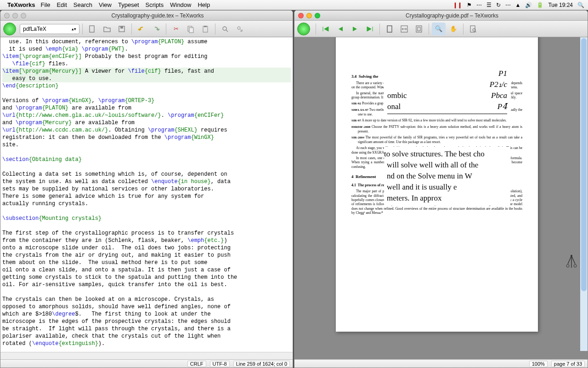 Image resolution: width=588 pixels, height=368 pixels. I want to click on menu-scripts: Scripts, so click(155, 5).